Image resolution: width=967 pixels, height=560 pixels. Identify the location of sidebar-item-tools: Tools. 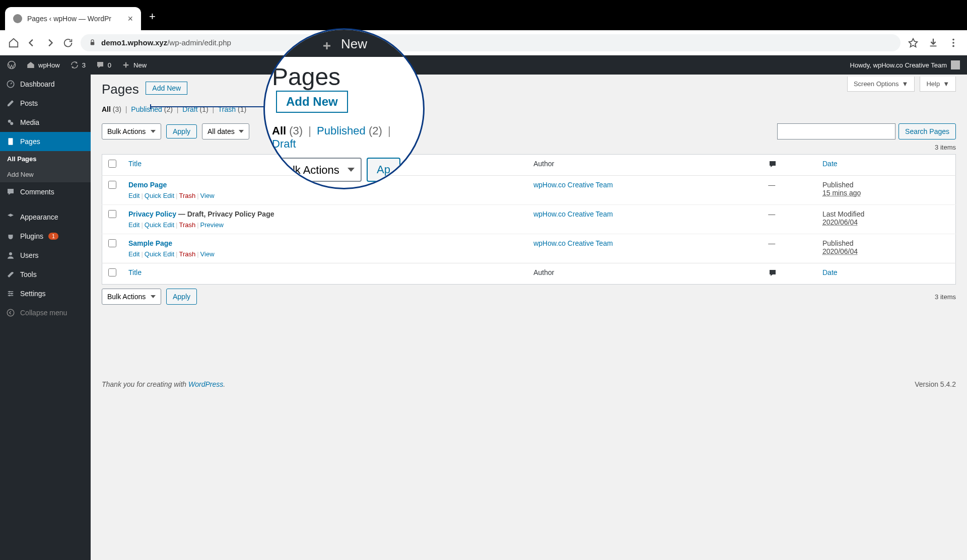
(45, 274).